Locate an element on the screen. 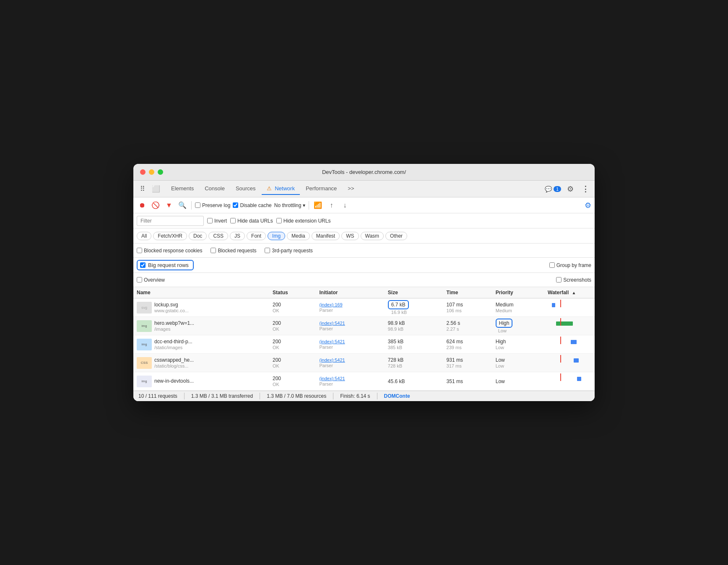  col-initiator: Initiator is located at coordinates (351, 293).